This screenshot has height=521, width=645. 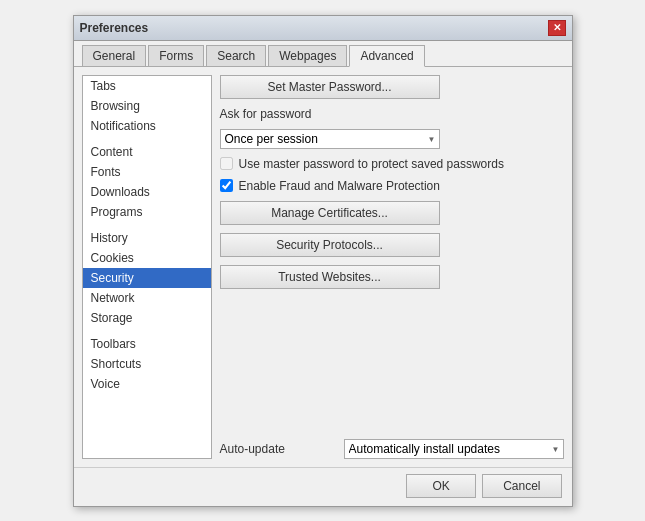 I want to click on password-dropdown: Once per session Every time Never, so click(x=330, y=139).